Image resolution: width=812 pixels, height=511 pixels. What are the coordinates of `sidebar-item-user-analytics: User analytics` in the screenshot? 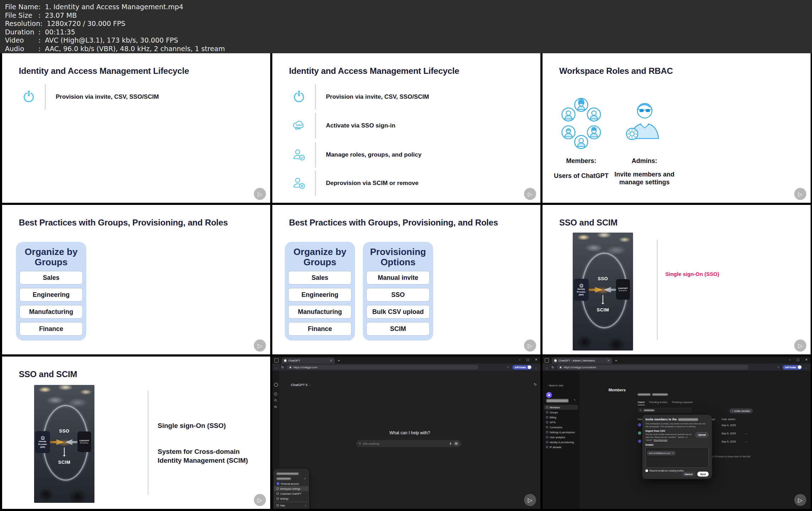 It's located at (561, 437).